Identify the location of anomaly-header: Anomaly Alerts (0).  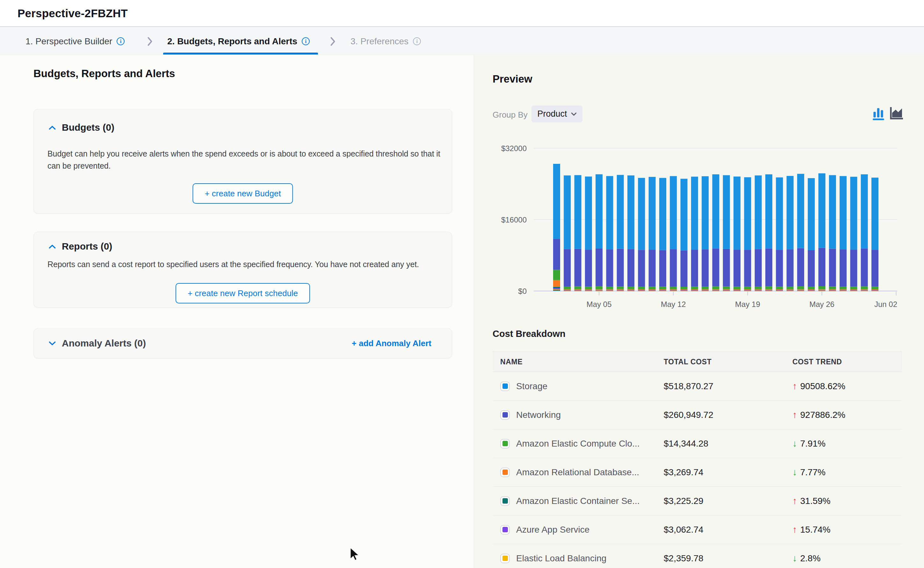
(97, 343).